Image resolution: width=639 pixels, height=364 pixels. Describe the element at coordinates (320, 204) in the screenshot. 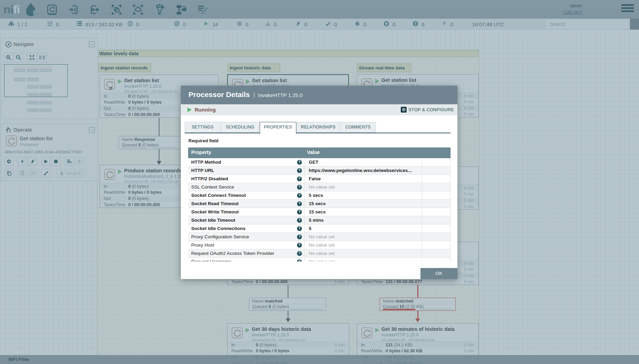

I see `table-row: Socket Read Timeout?15 secs` at that location.